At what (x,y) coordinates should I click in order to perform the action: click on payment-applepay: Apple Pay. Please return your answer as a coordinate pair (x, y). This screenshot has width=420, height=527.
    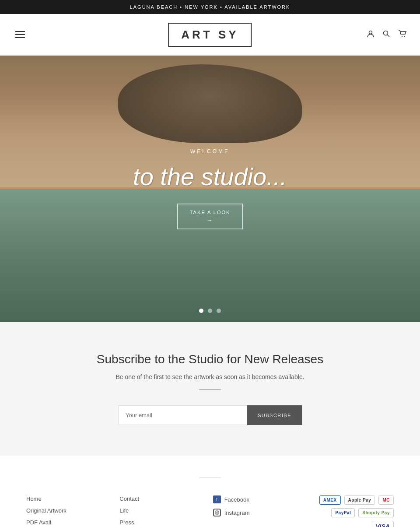
    Looking at the image, I should click on (360, 500).